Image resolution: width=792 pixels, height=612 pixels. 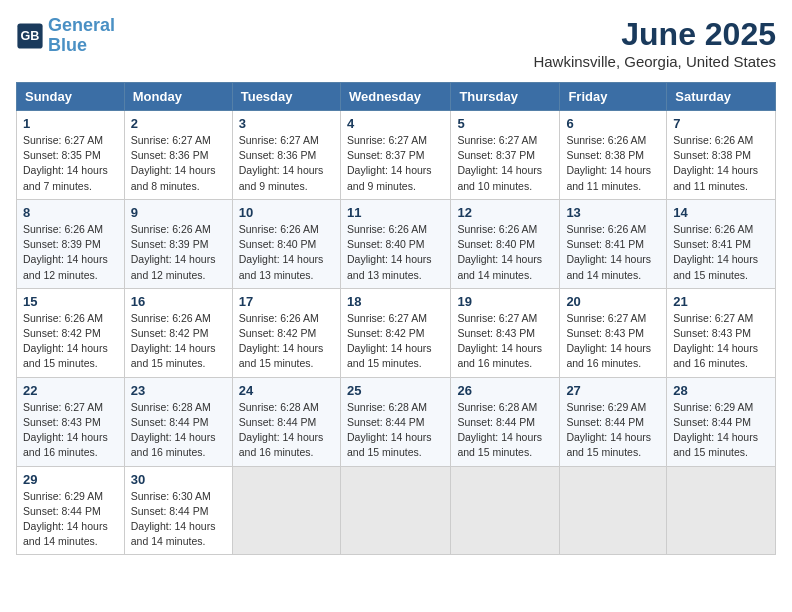 What do you see at coordinates (70, 342) in the screenshot?
I see `day-info: Sunrise: 6:26 AM Sunset: 8:42 PM Dayligh…` at bounding box center [70, 342].